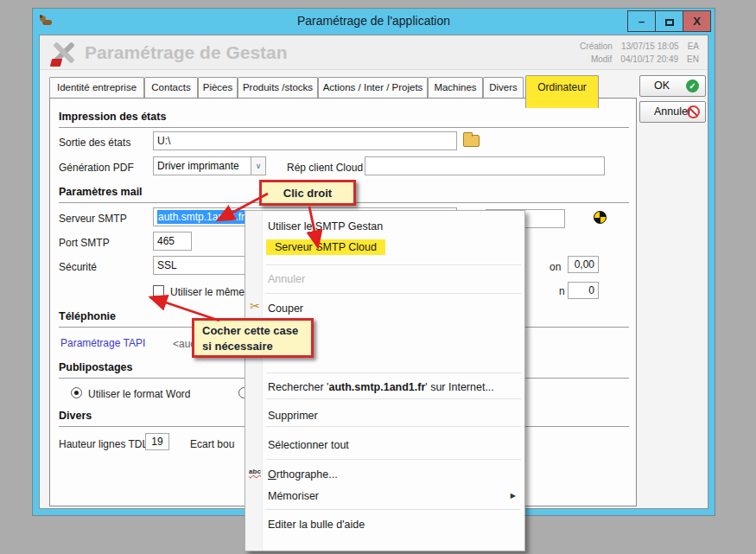 This screenshot has width=756, height=554. Describe the element at coordinates (298, 387) in the screenshot. I see `search-prefix: Rechercher '` at that location.